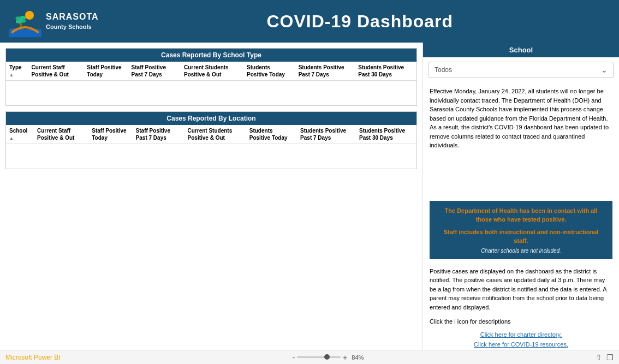 This screenshot has width=619, height=364. Describe the element at coordinates (211, 77) in the screenshot. I see `school-type-table-section: Cases Reported By School Type Type ▲ Cur…` at that location.